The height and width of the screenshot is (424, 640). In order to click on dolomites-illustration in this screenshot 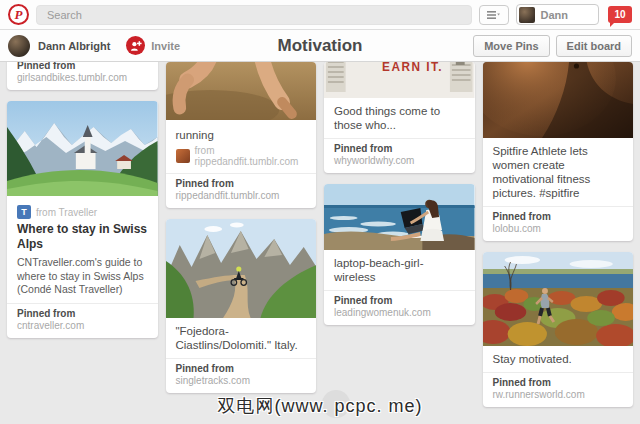, I will do `click(242, 268)`.